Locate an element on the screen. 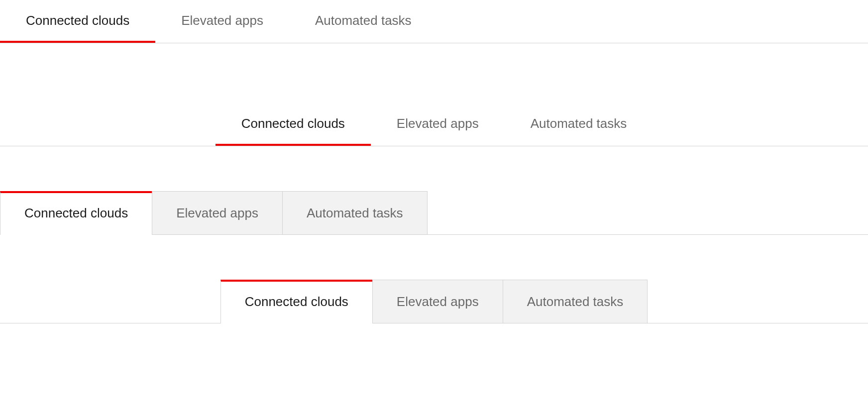  box-tabs-center: Connected clouds Elevated apps Automated… is located at coordinates (434, 302).